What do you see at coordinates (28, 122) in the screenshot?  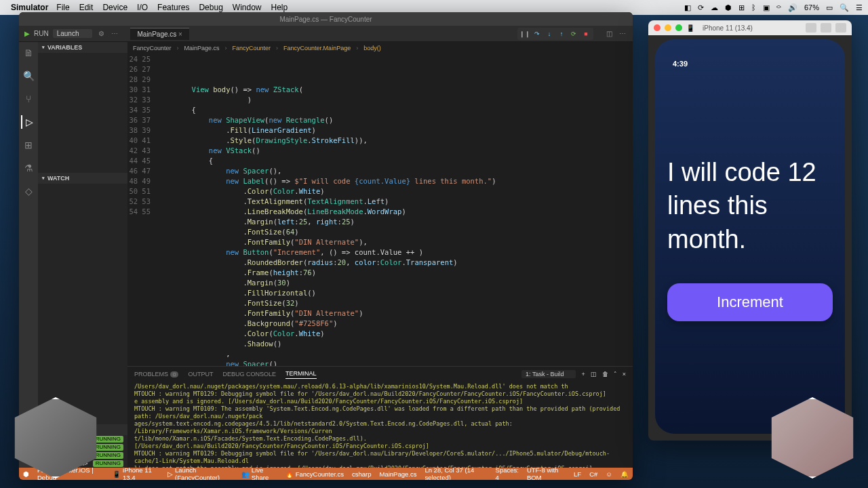 I see `debug-icon: ▷` at bounding box center [28, 122].